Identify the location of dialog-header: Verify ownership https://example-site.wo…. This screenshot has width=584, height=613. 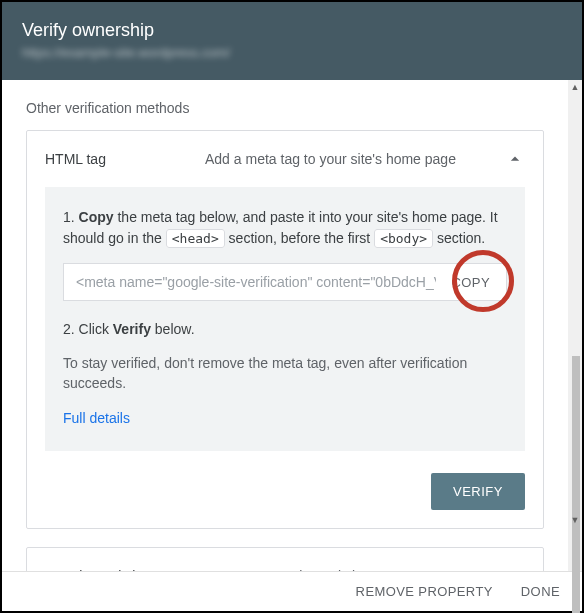
(292, 41).